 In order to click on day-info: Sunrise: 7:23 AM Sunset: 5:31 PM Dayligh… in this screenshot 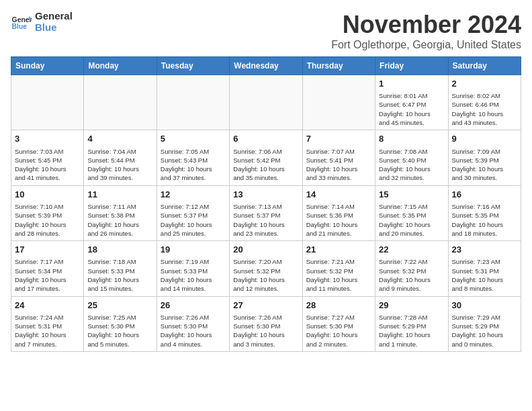, I will do `click(485, 275)`.